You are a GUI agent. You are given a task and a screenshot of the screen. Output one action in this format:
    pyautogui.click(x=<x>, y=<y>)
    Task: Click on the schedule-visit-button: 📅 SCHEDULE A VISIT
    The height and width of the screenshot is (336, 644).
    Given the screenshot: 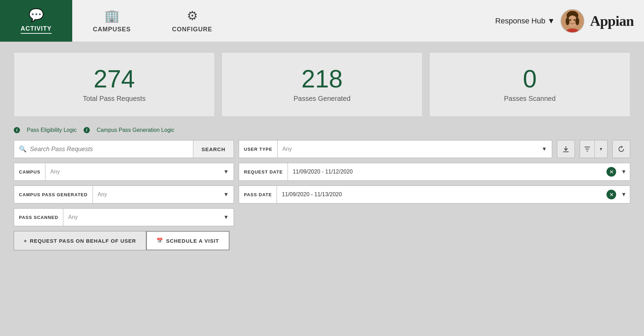 What is the action you would take?
    pyautogui.click(x=188, y=241)
    